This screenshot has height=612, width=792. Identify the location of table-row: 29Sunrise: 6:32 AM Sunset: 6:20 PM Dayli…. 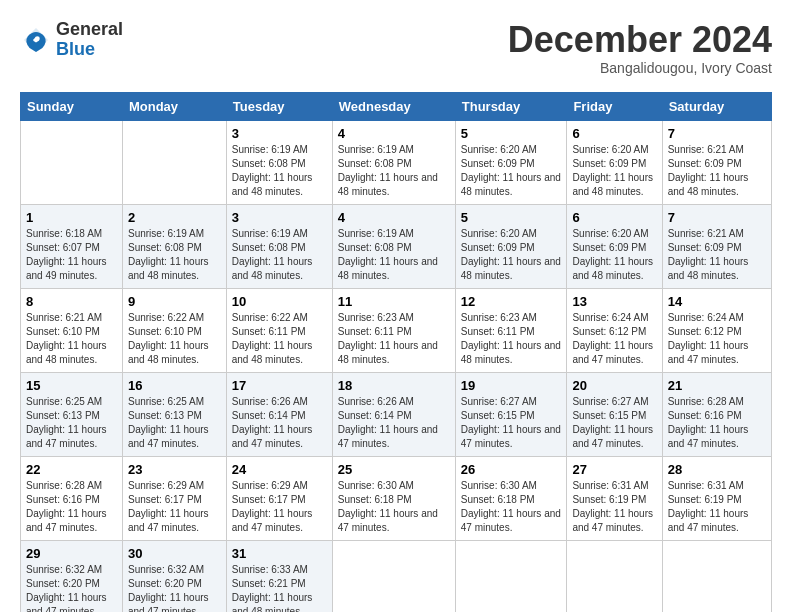
(72, 576).